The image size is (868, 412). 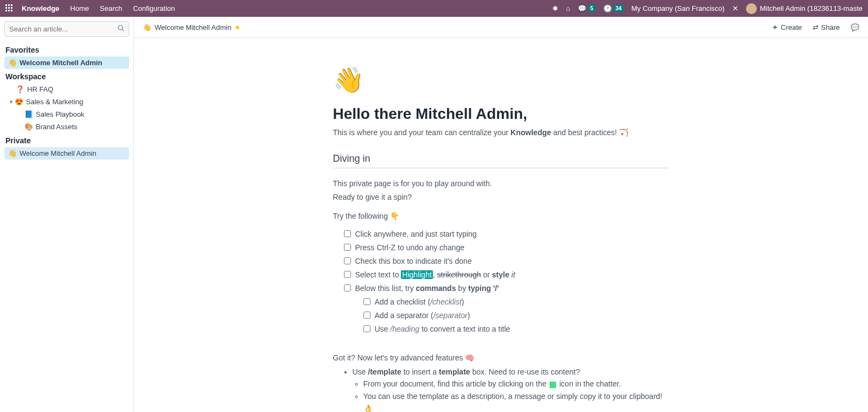 What do you see at coordinates (816, 27) in the screenshot?
I see `share-icon: ⇄` at bounding box center [816, 27].